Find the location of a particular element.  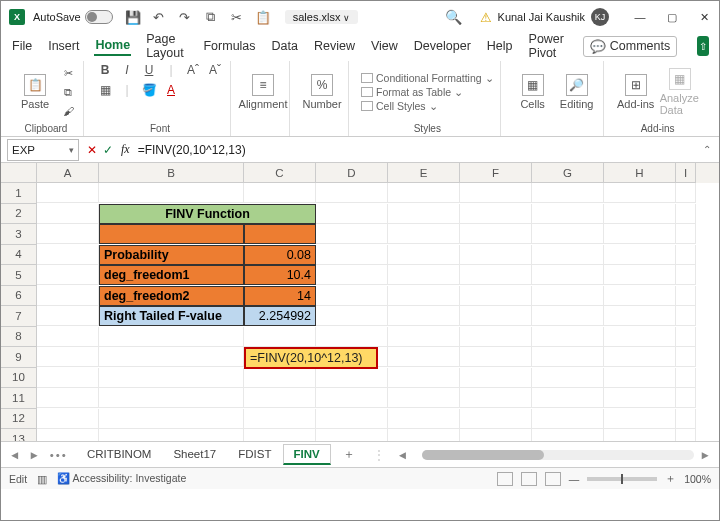

cell-E5 is located at coordinates (424, 275).